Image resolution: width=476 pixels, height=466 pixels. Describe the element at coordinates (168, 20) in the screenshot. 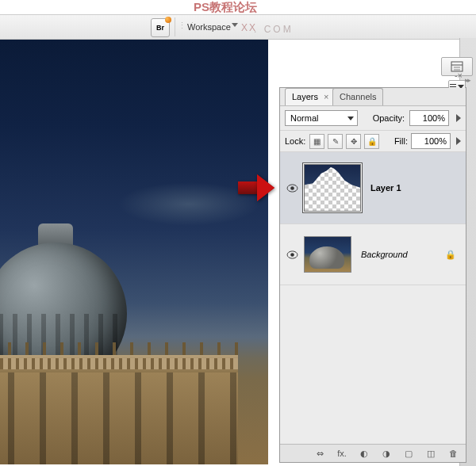

I see `bridge-orb-icon` at that location.